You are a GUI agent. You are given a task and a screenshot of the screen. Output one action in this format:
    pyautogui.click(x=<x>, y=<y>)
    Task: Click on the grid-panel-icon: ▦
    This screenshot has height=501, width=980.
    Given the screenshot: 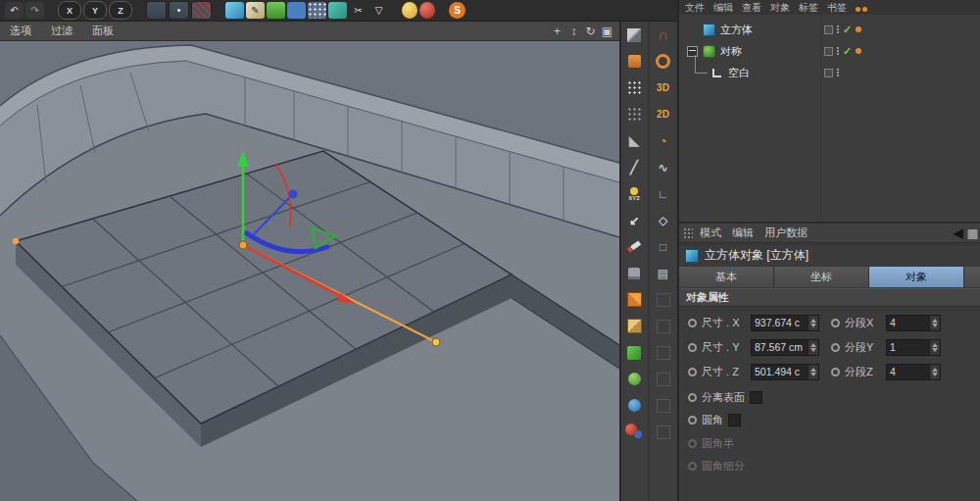 What is the action you would take?
    pyautogui.click(x=972, y=233)
    